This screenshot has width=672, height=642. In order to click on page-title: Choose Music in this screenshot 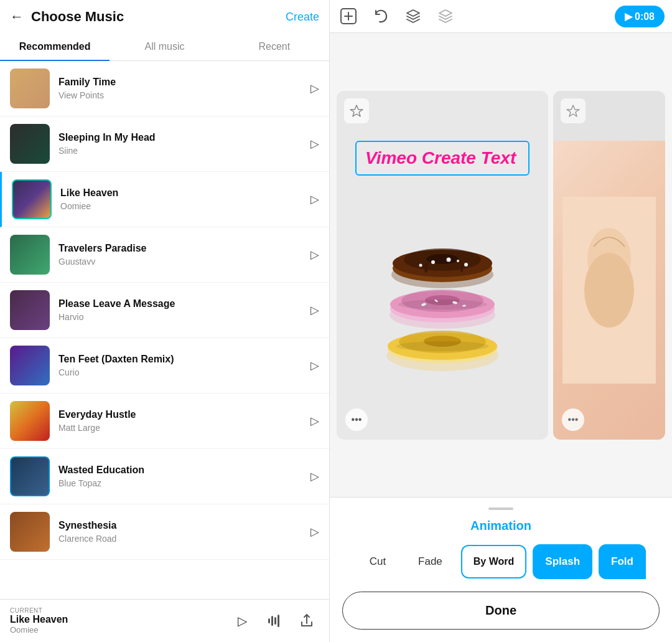, I will do `click(154, 17)`.